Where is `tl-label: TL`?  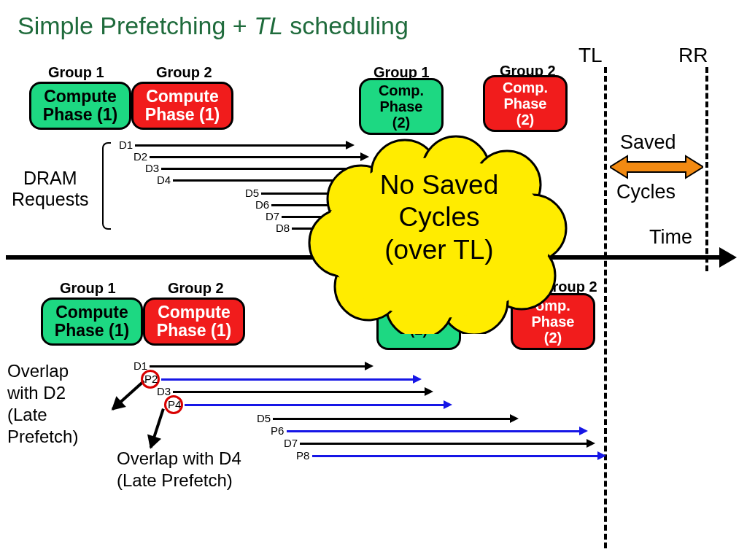 tl-label: TL is located at coordinates (591, 55).